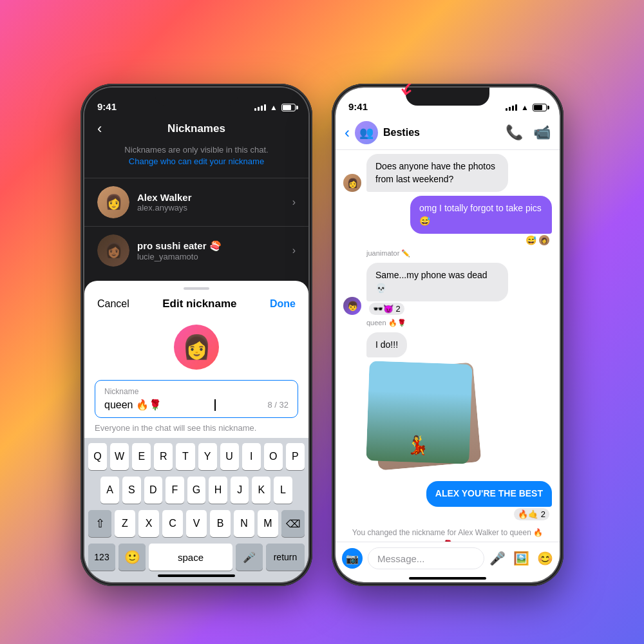 The image size is (644, 644). I want to click on key-y: Y, so click(207, 457).